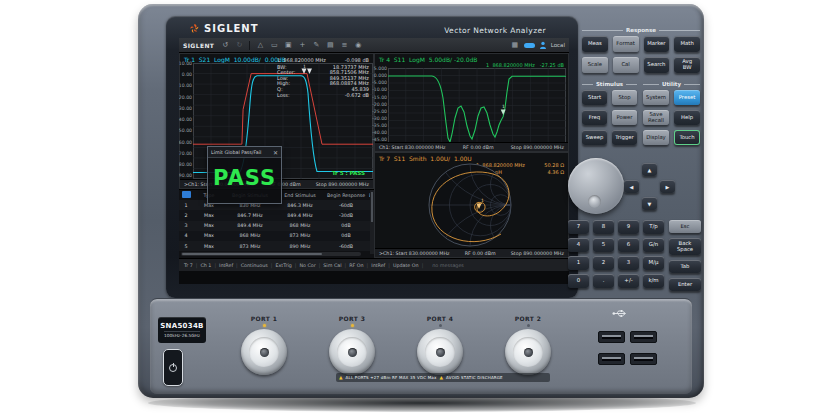  What do you see at coordinates (558, 45) in the screenshot?
I see `local-label: Local` at bounding box center [558, 45].